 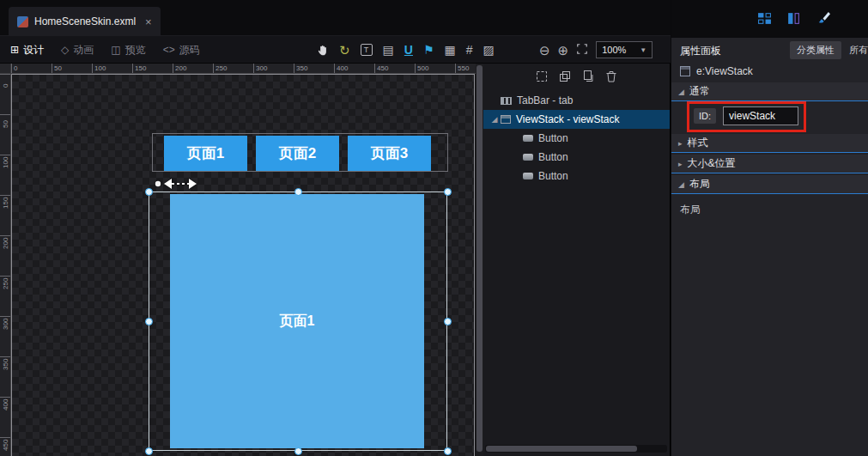 I want to click on mode-animation: ◇动画, so click(x=77, y=50).